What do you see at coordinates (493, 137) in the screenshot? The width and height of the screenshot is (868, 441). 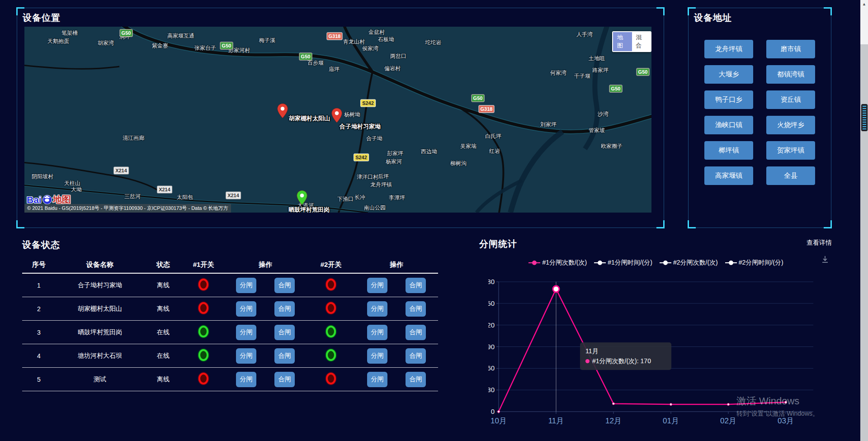 I see `map-place-label: 白氏坪` at bounding box center [493, 137].